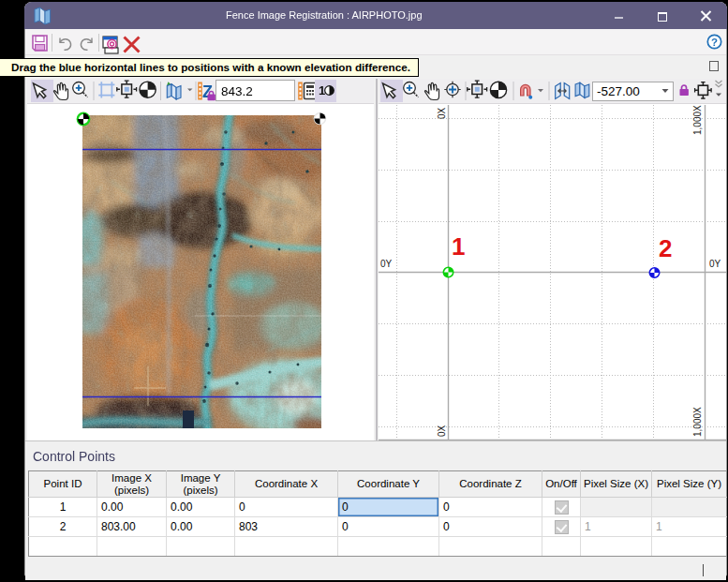 The width and height of the screenshot is (728, 582). What do you see at coordinates (237, 92) in the screenshot?
I see `svg-text: 843.2` at bounding box center [237, 92].